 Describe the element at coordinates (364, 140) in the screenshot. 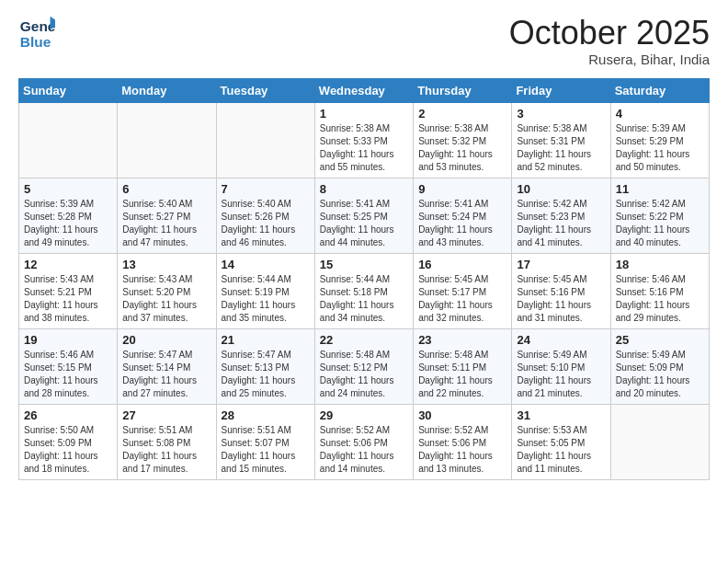

I see `week-row-1: 1Sunrise: 5:38 AMSunset: 5:33 PMDaylight…` at that location.